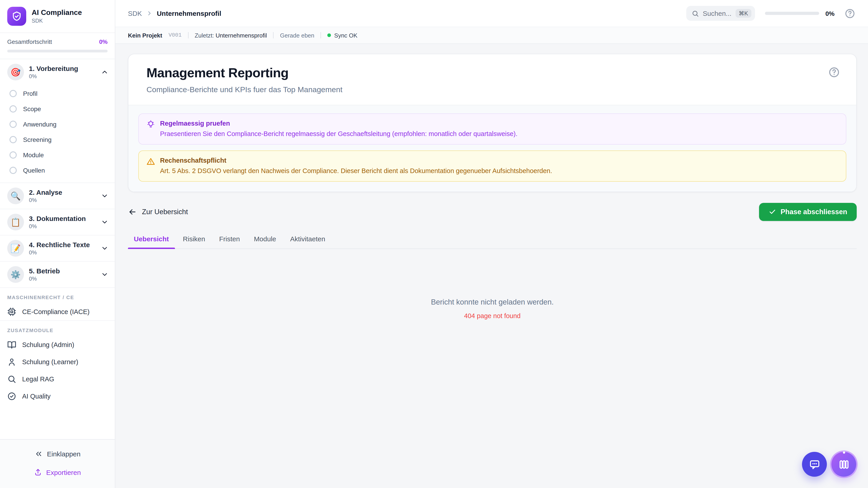 The width and height of the screenshot is (868, 488). I want to click on phase-nav: 🎯 1. Vorbereitung 0% Profil Scope, so click(57, 249).